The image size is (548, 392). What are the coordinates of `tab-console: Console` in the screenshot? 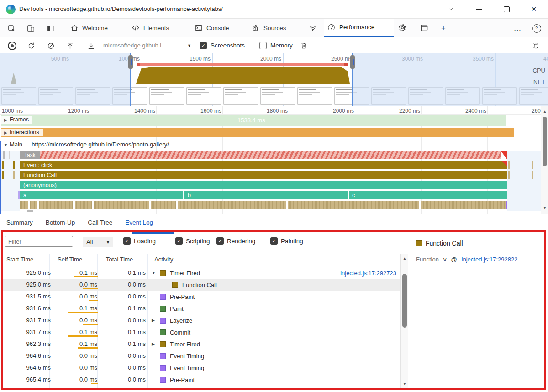 It's located at (212, 28).